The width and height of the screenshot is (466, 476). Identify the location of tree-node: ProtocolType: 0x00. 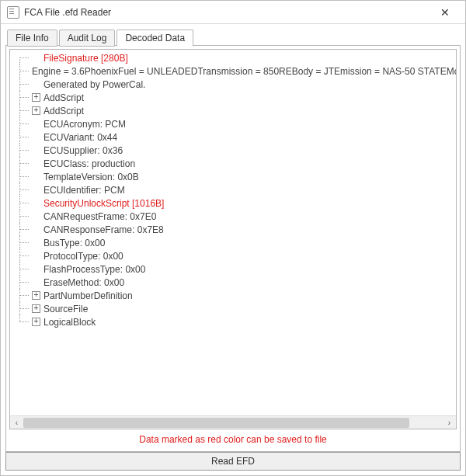
(233, 256).